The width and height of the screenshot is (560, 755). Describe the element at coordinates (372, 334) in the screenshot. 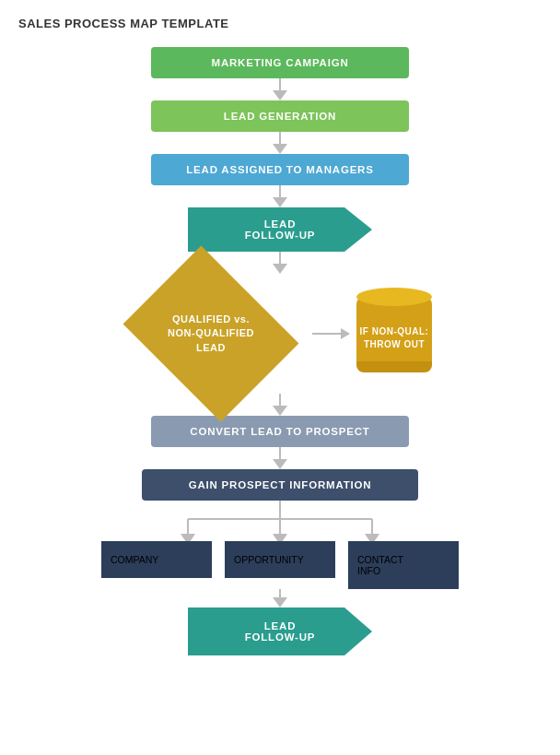

I see `nonqual-branch: IF NON-QUAL: THROW OUT` at that location.